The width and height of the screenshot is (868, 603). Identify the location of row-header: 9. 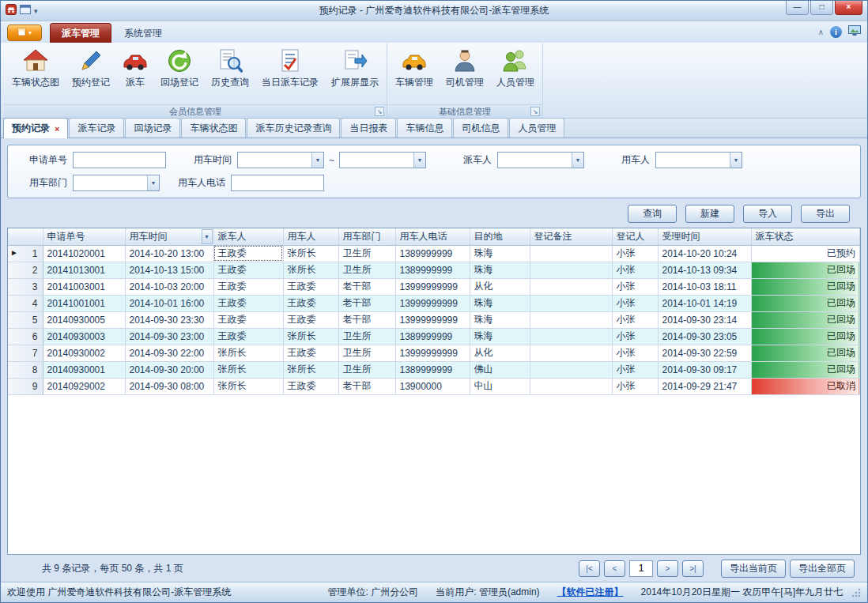
(25, 386).